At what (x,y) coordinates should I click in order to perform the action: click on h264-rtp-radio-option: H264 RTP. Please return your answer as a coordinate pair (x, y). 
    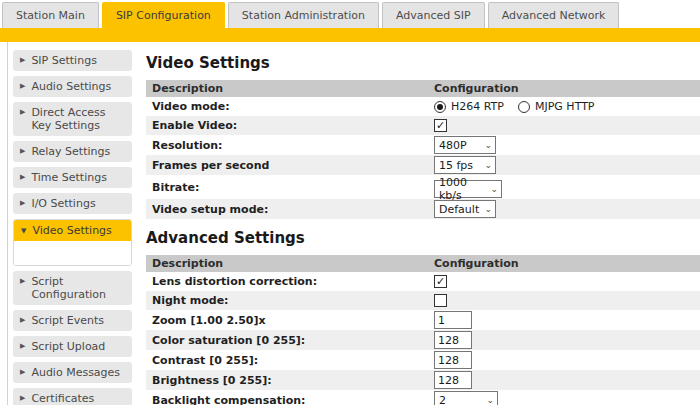
    Looking at the image, I should click on (469, 106).